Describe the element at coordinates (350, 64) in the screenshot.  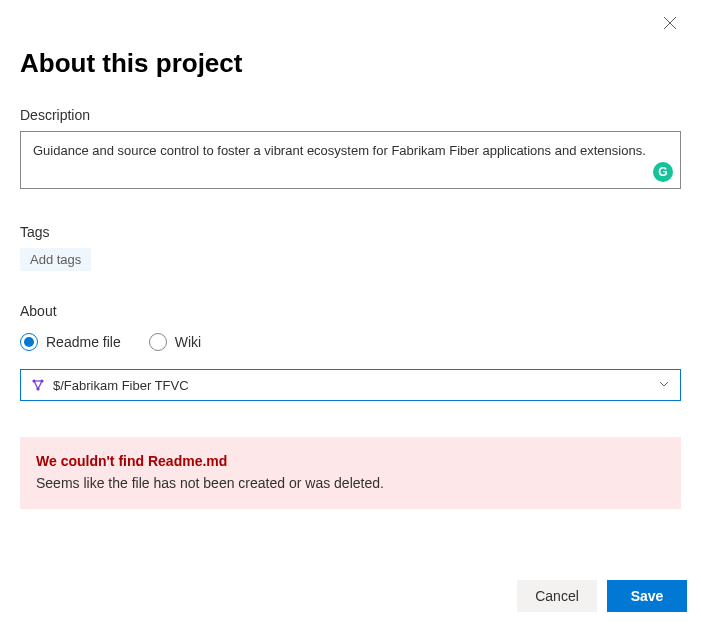
I see `dialog-title: About this project` at that location.